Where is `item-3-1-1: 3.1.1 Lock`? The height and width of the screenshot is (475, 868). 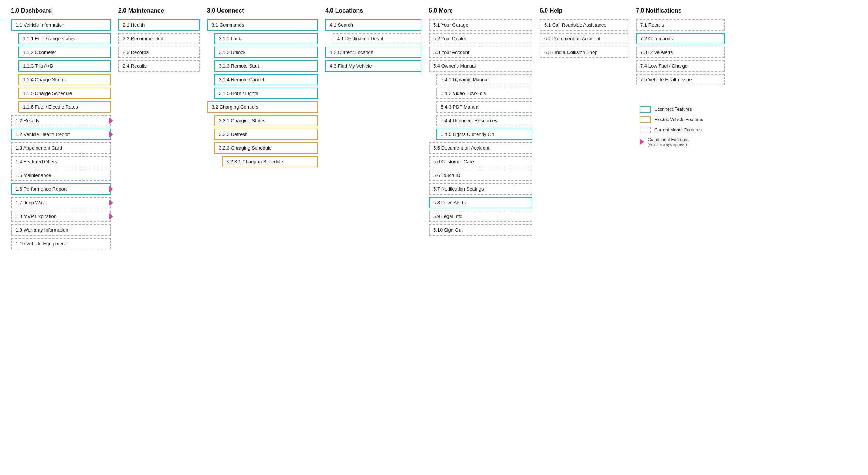 item-3-1-1: 3.1.1 Lock is located at coordinates (266, 38).